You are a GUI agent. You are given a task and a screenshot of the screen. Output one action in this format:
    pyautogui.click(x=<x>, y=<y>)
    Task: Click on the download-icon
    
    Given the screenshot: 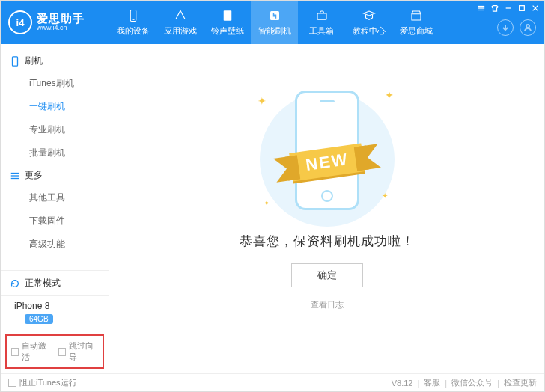 What is the action you would take?
    pyautogui.click(x=505, y=28)
    